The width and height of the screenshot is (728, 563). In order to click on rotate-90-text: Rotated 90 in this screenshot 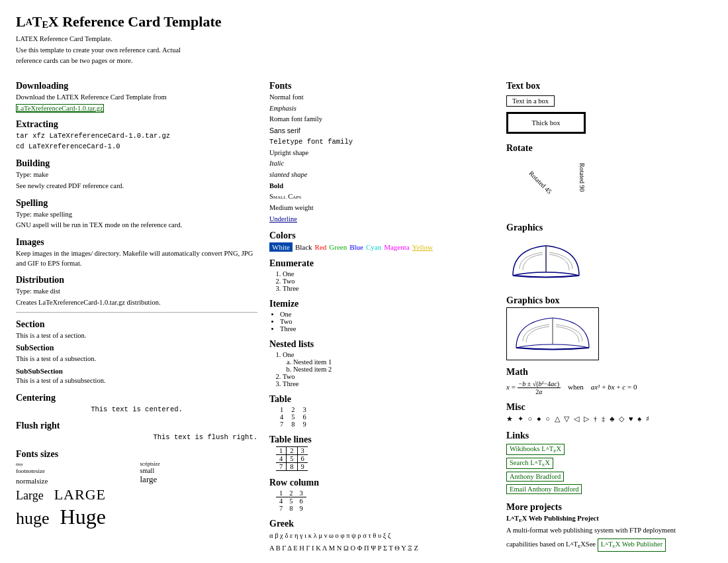, I will do `click(582, 178)`.